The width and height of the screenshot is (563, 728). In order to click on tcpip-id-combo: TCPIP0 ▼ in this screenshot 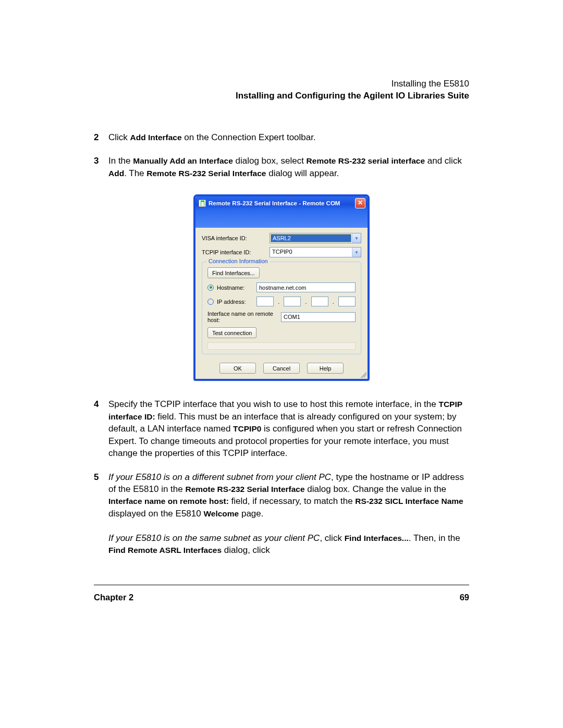, I will do `click(315, 252)`.